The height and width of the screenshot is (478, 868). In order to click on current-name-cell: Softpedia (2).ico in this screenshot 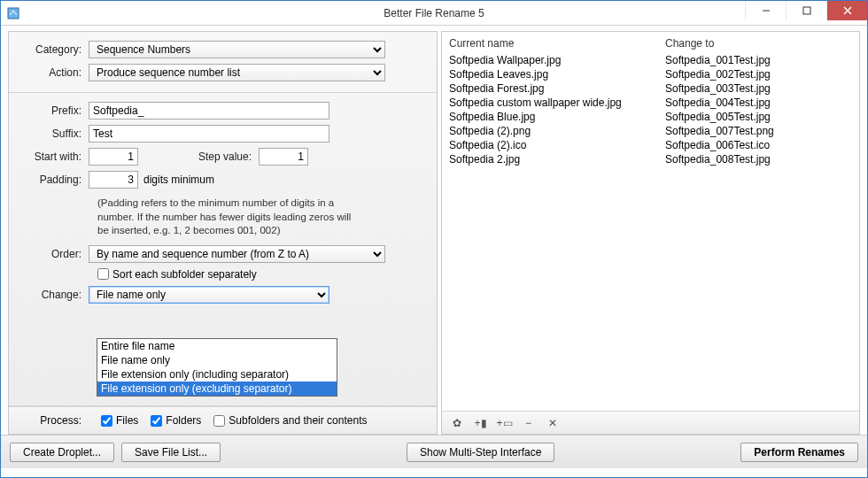, I will do `click(557, 145)`.